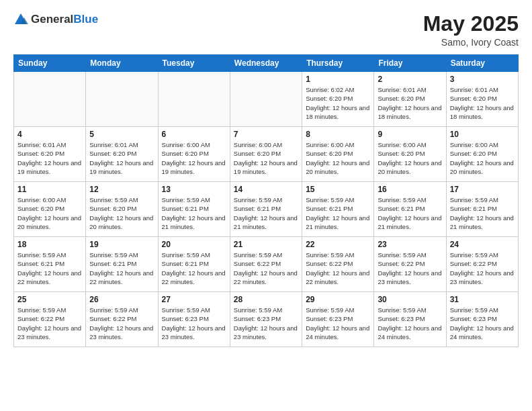 This screenshot has height=411, width=532. I want to click on calendar-cell: 9Sunrise: 6:00 AM Sunset: 6:20 PM Daylig…, so click(410, 154).